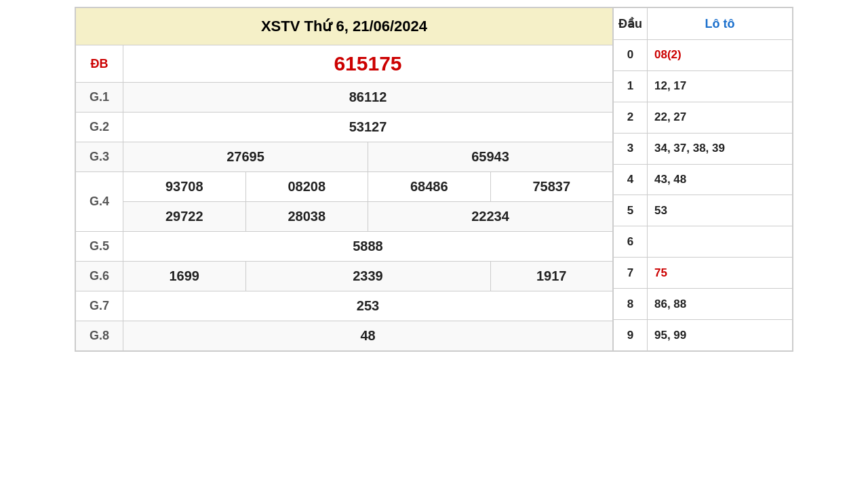  What do you see at coordinates (344, 98) in the screenshot?
I see `g1-row: G.1 86112` at bounding box center [344, 98].